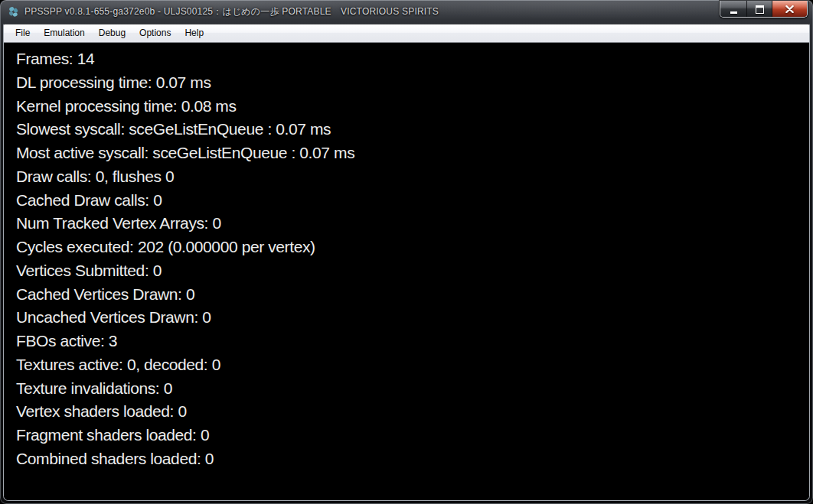  What do you see at coordinates (733, 12) in the screenshot?
I see `minimize-icon` at bounding box center [733, 12].